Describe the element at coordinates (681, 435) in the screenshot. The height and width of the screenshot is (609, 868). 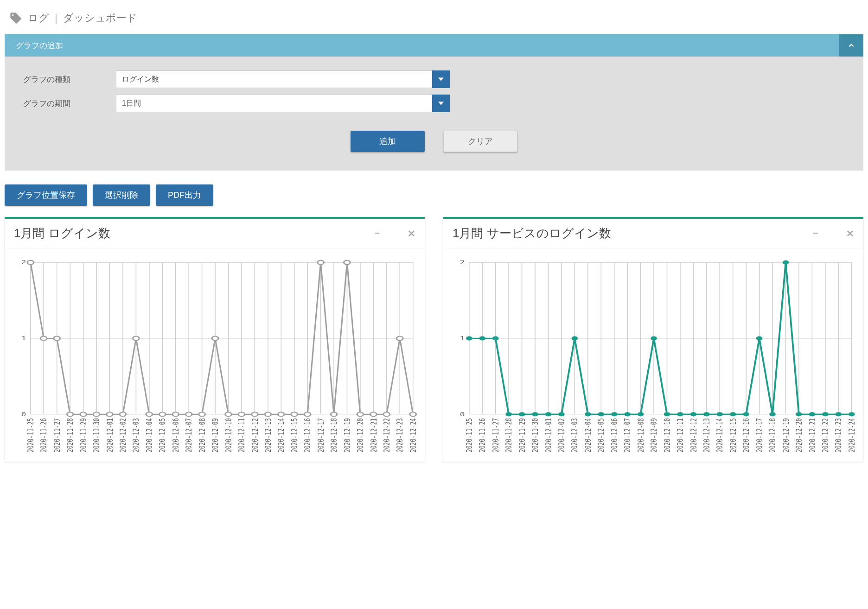
I see `svg-text: 2020-12-11` at that location.